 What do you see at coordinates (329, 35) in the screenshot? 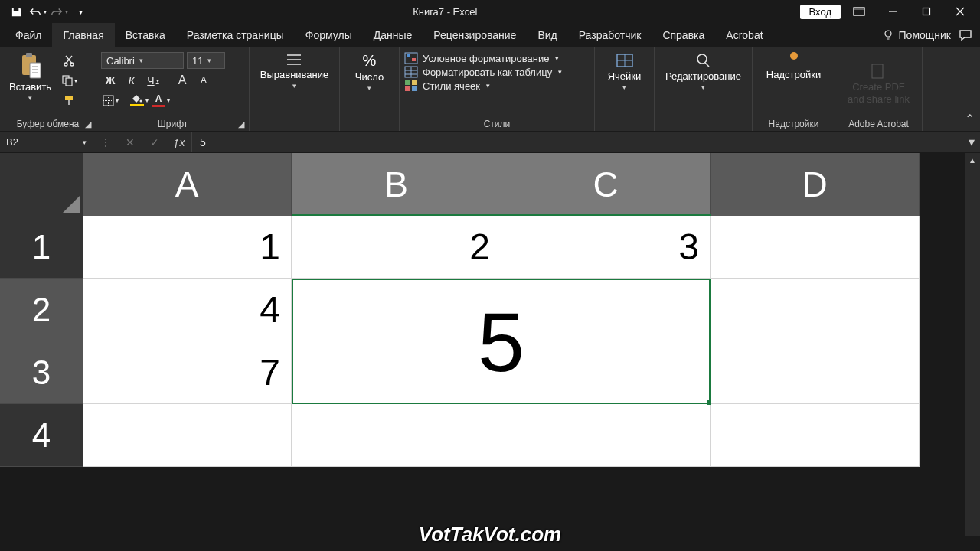
I see `tab-formulas: Формулы` at bounding box center [329, 35].